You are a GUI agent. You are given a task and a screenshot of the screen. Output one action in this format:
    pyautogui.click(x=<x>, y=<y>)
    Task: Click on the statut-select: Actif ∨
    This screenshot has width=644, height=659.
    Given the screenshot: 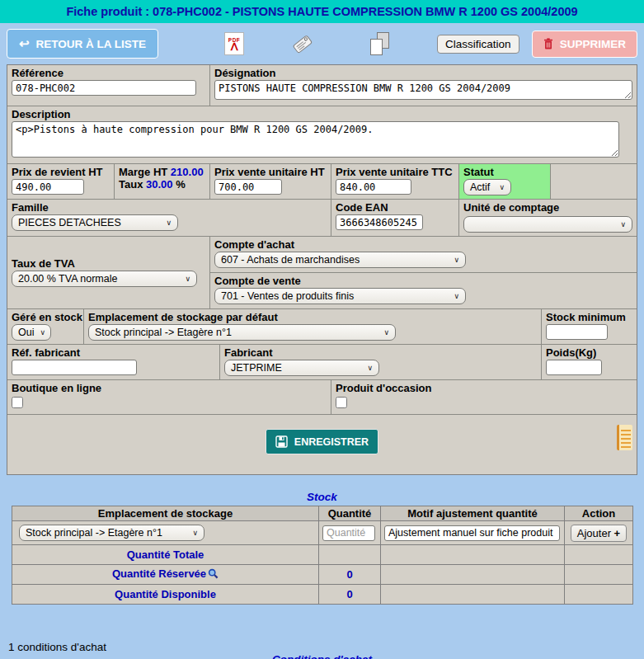 What is the action you would take?
    pyautogui.click(x=487, y=187)
    